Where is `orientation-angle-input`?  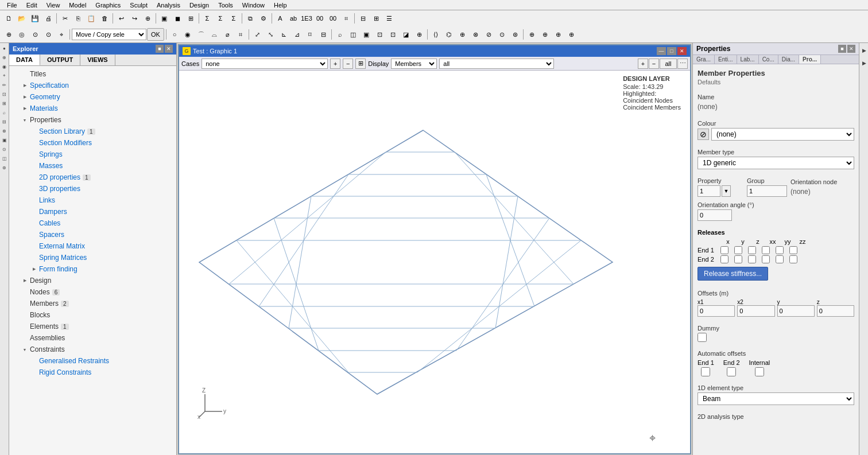 orientation-angle-input is located at coordinates (715, 215).